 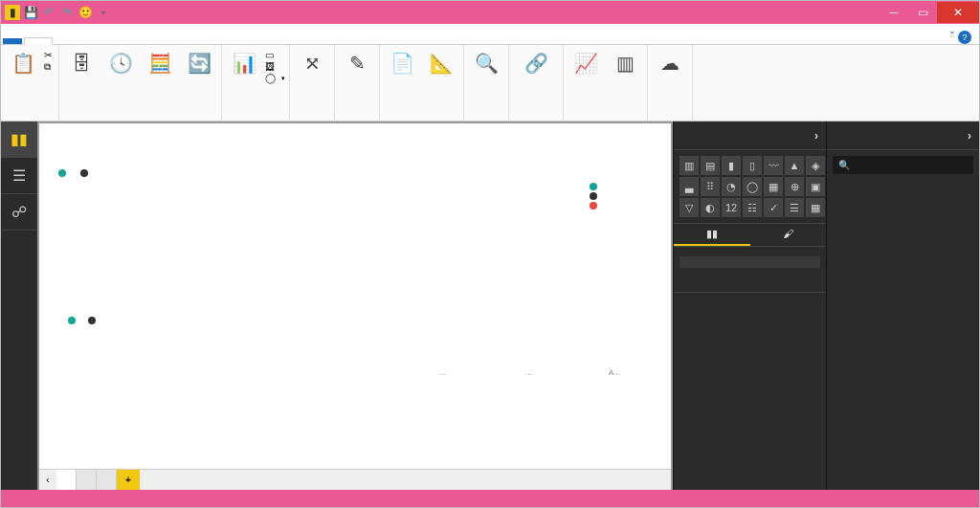 I want to click on viz-line: 〰, so click(x=773, y=166).